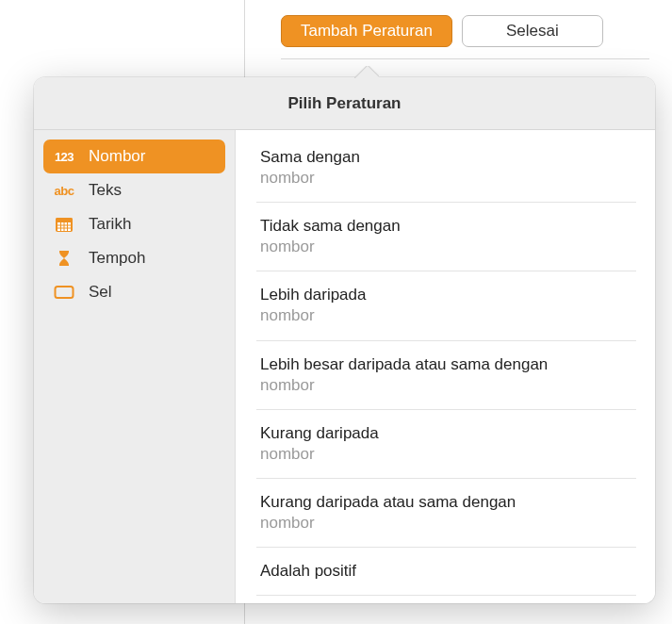 This screenshot has height=624, width=672. What do you see at coordinates (64, 156) in the screenshot?
I see `number-icon: 123` at bounding box center [64, 156].